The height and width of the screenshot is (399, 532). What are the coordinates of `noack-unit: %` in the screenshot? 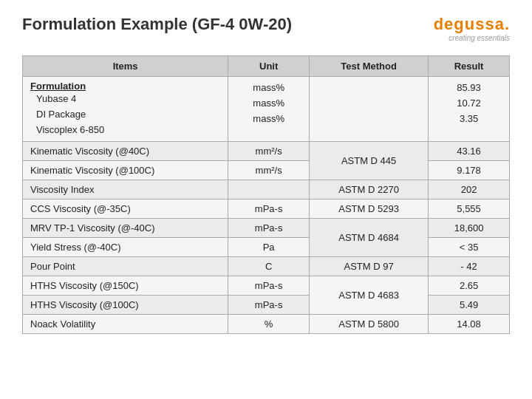 It's located at (269, 324).